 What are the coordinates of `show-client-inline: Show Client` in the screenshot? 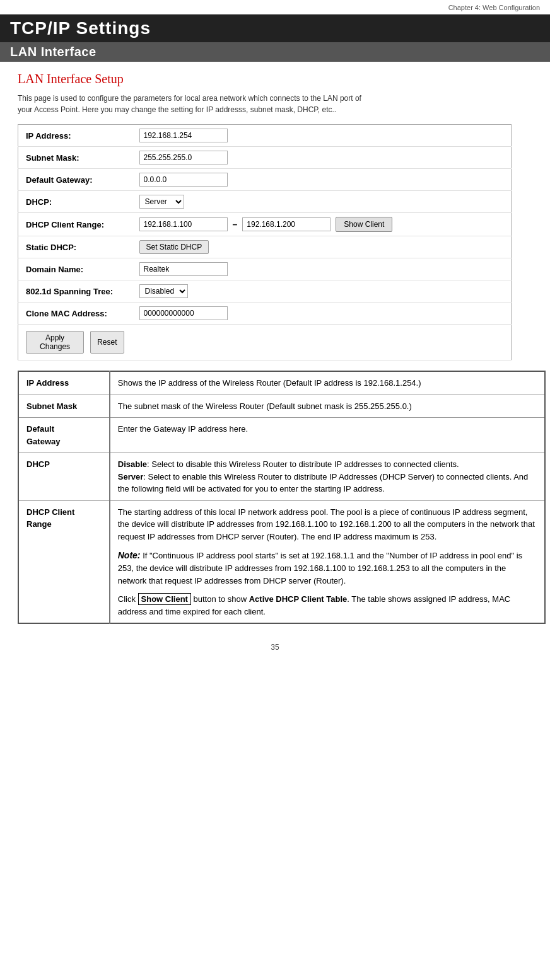 It's located at (165, 599).